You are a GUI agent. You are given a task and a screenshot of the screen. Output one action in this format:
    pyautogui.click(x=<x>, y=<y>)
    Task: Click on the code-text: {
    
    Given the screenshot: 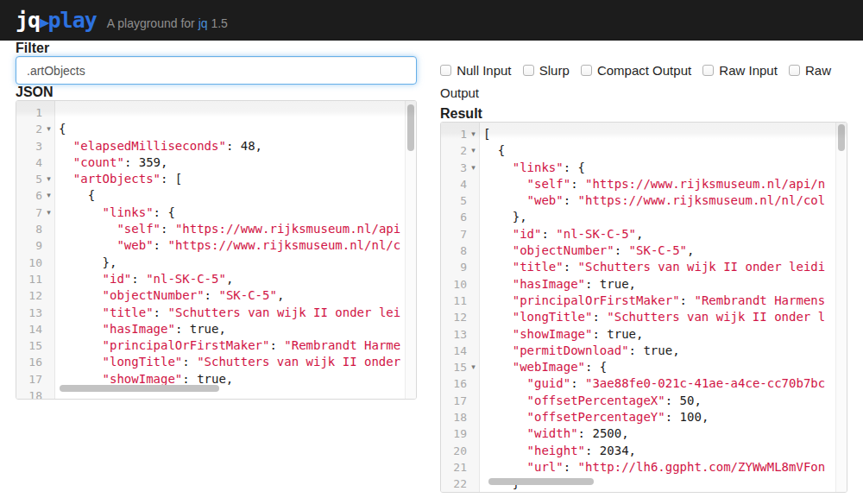 What is the action you would take?
    pyautogui.click(x=663, y=150)
    